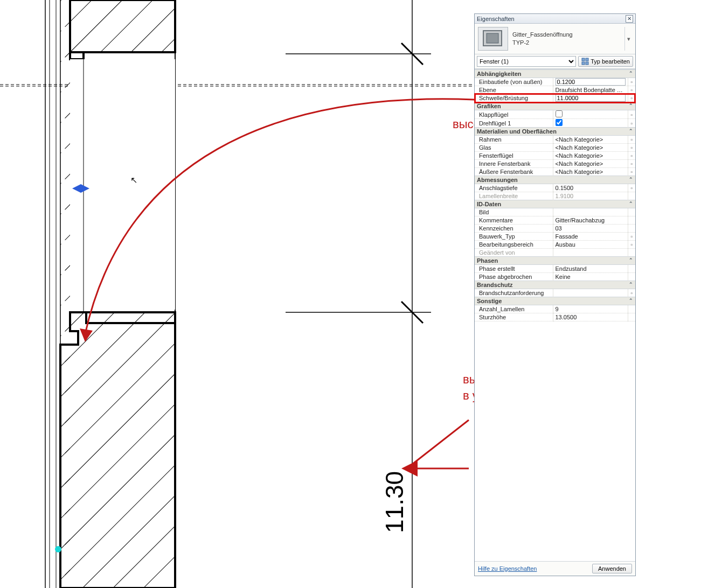 This screenshot has width=708, height=588. I want to click on group-header: ID-Daten⌃, so click(555, 205).